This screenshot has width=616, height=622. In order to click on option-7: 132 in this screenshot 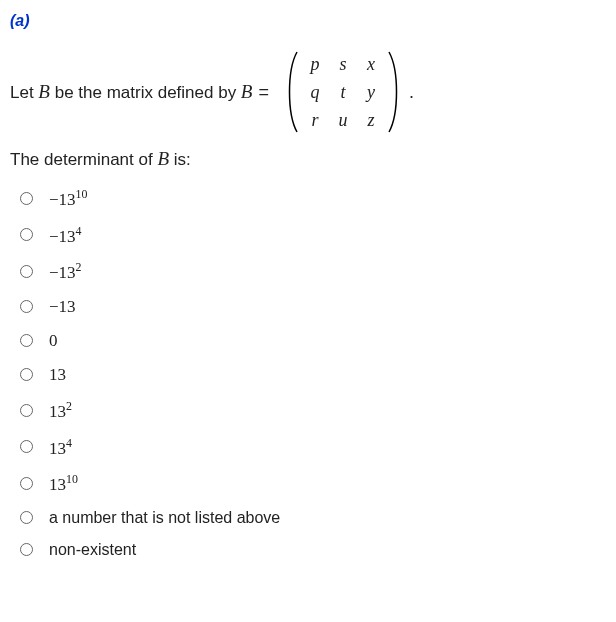, I will do `click(308, 410)`.